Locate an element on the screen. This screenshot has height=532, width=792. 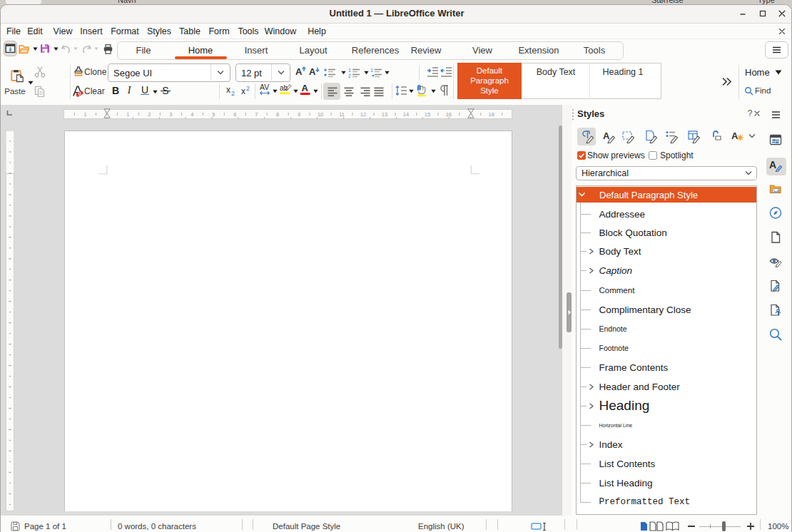
svg-text: 4 is located at coordinates (192, 114).